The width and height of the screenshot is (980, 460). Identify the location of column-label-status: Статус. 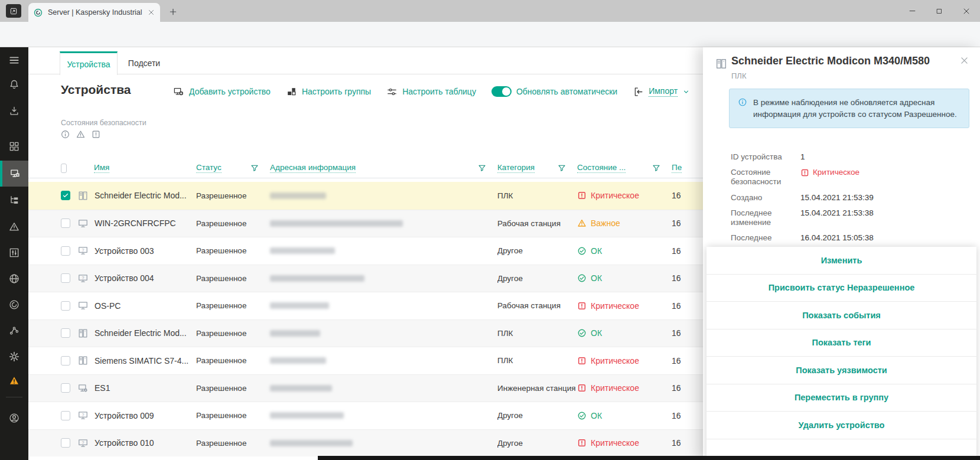
(209, 168).